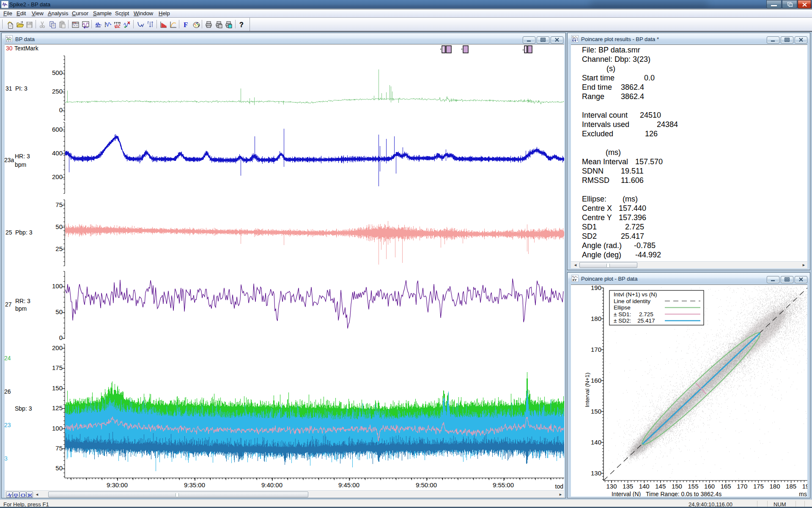 This screenshot has width=812, height=508. Describe the element at coordinates (791, 486) in the screenshot. I see `svg-text: 185` at that location.